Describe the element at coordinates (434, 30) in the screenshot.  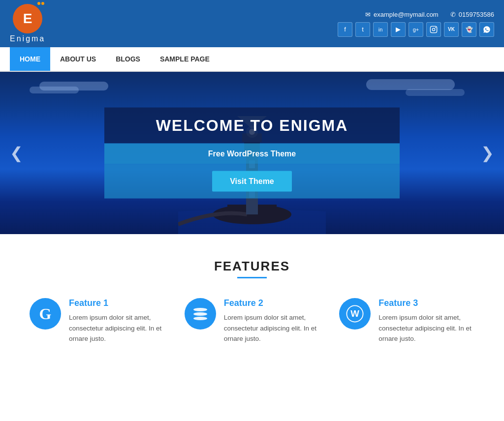
I see `social-instagram` at that location.